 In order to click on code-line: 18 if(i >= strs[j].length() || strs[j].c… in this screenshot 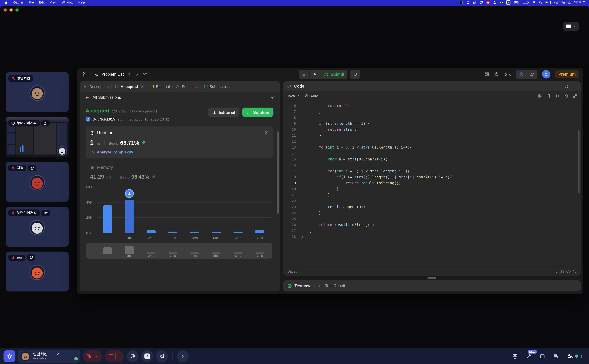, I will do `click(432, 177)`.